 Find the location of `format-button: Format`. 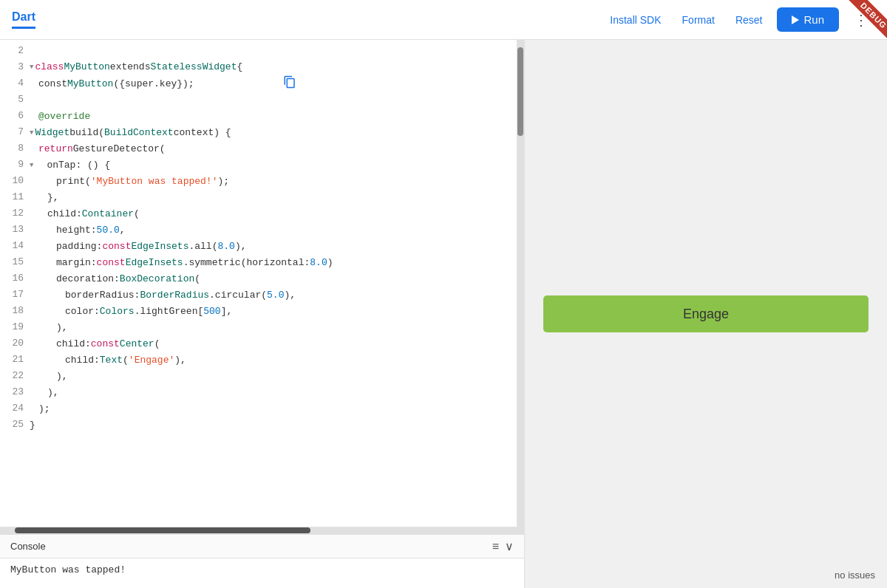

format-button: Format is located at coordinates (699, 20).